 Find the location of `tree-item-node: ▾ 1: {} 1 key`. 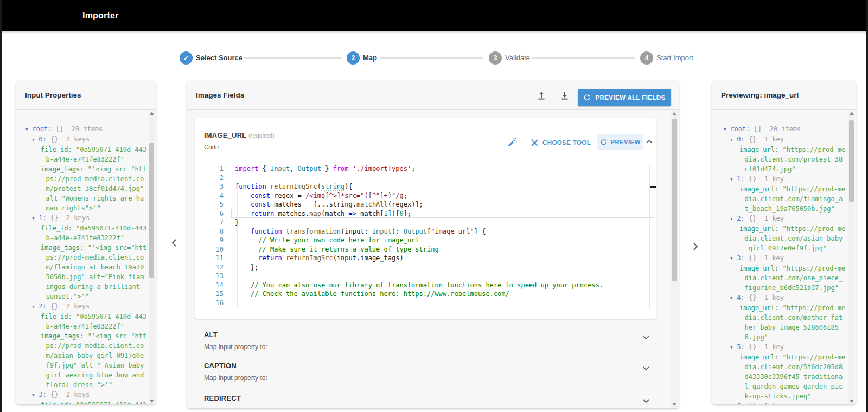

tree-item-node: ▾ 1: {} 1 key is located at coordinates (780, 179).